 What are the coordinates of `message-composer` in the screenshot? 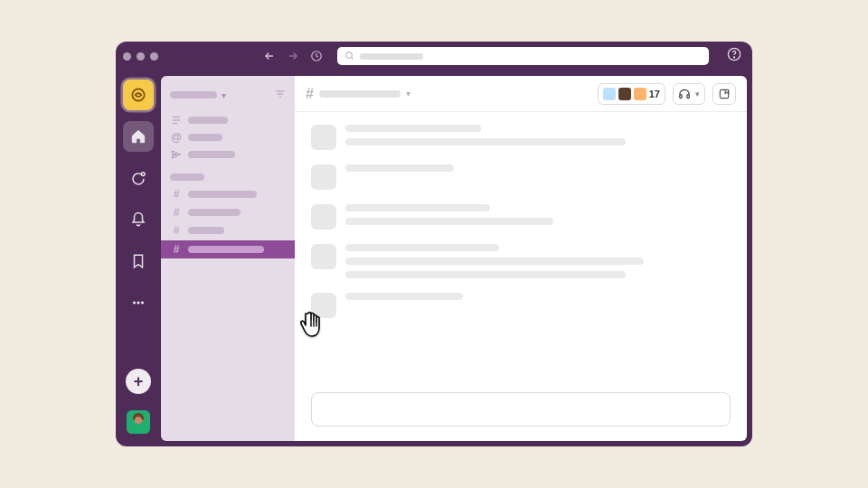 It's located at (521, 409).